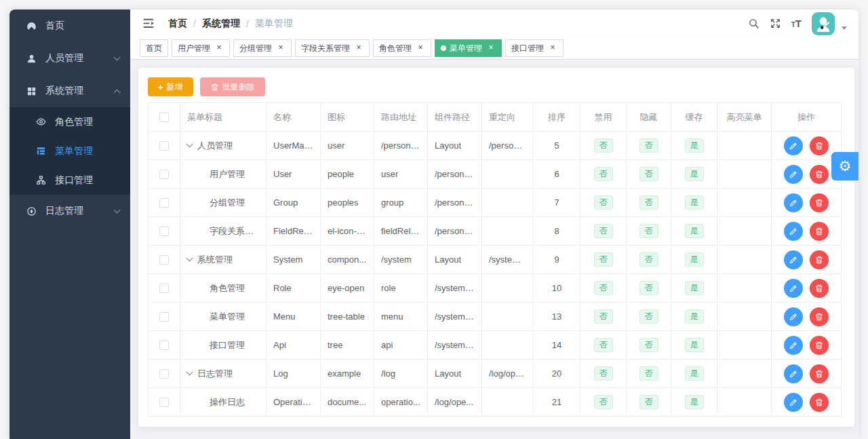 The image size is (868, 439). I want to click on sidebar-item-接口管理: 接口管理, so click(70, 180).